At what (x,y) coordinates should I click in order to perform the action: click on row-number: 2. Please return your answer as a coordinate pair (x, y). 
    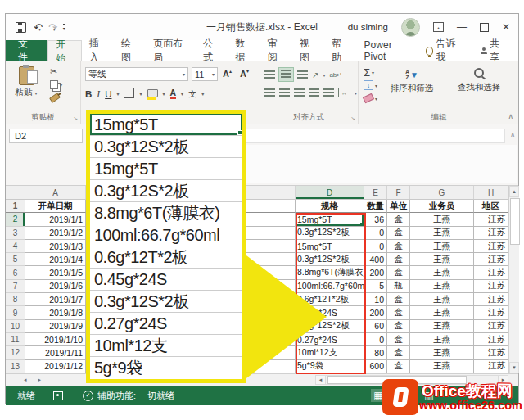
    Looking at the image, I should click on (16, 219).